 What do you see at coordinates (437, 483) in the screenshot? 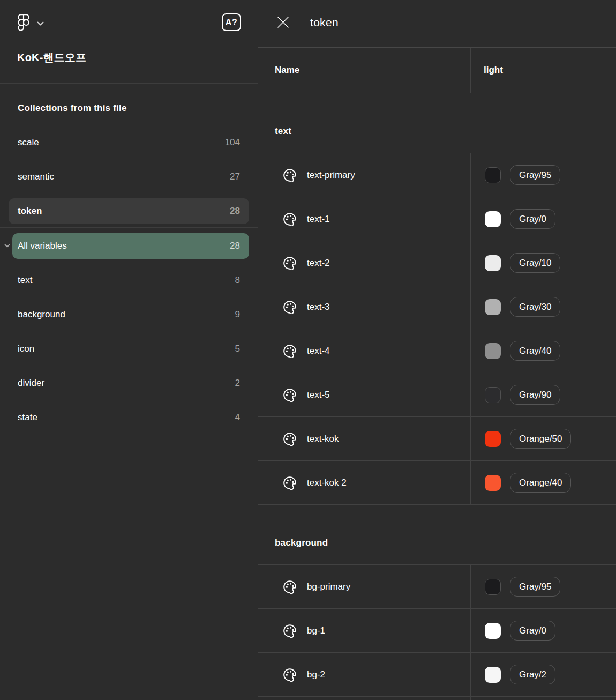
I see `variable-row: text-kok 2 Orange/40` at bounding box center [437, 483].